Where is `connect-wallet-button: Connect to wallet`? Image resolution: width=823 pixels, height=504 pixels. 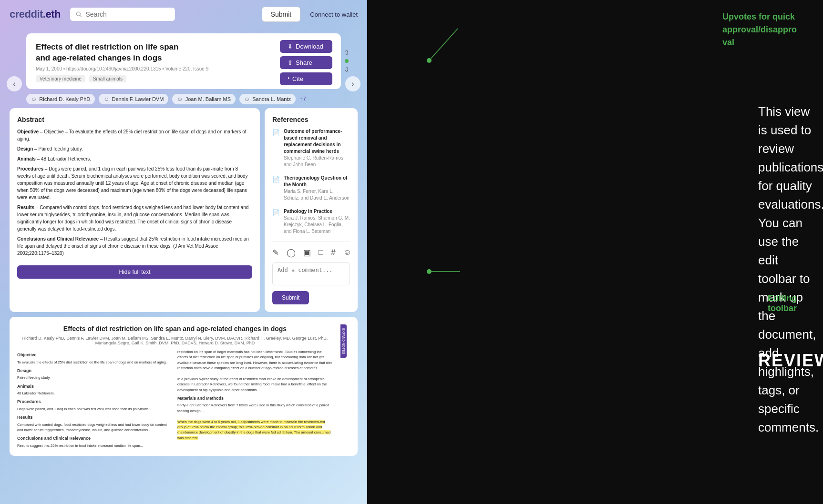 connect-wallet-button: Connect to wallet is located at coordinates (334, 14).